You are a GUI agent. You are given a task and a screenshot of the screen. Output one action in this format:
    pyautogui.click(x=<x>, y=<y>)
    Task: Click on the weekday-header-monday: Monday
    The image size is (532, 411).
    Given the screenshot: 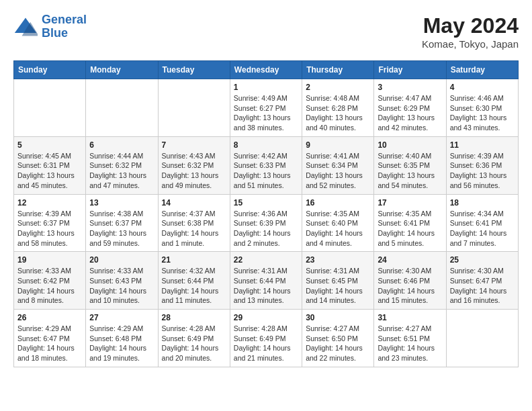 What is the action you would take?
    pyautogui.click(x=122, y=70)
    